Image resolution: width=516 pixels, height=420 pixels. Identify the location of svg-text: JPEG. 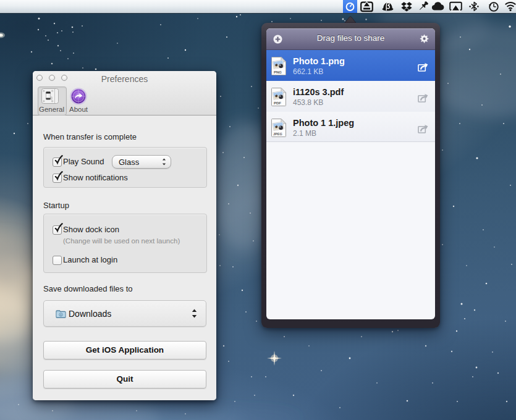
(278, 134).